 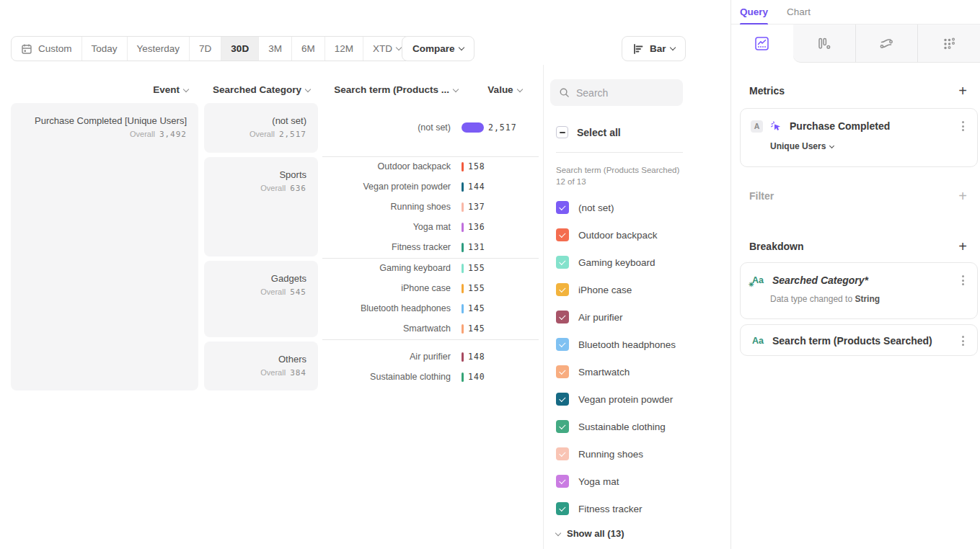 I want to click on table-row: Bluetooth headphones145, so click(x=431, y=308).